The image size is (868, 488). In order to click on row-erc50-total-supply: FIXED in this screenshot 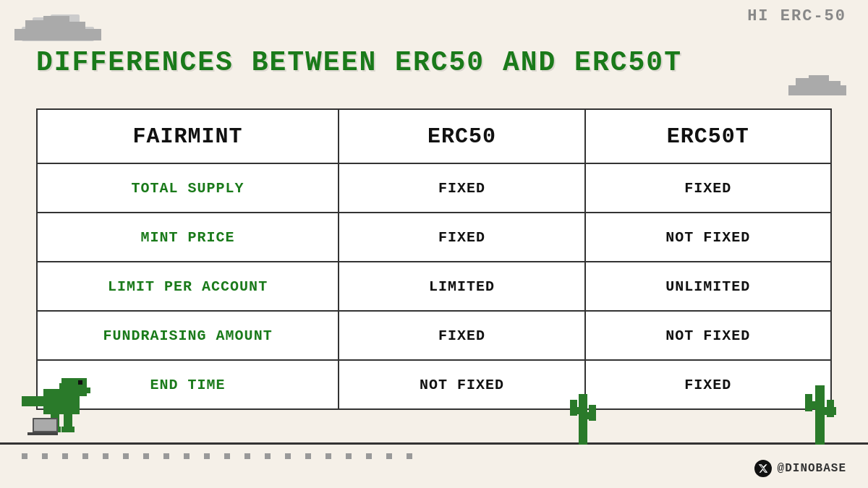, I will do `click(461, 188)`.